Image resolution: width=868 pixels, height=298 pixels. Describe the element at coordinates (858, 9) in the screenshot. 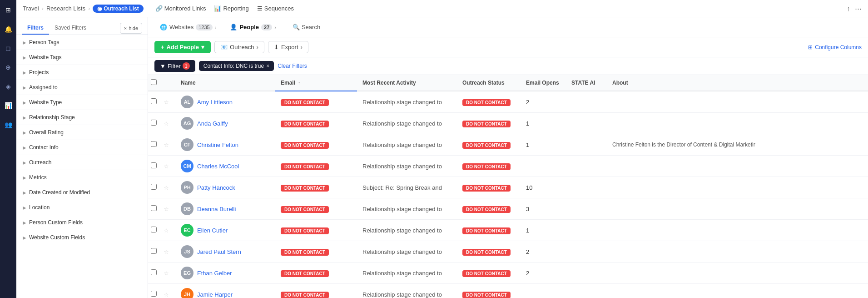

I see `more-icon: ⋯` at that location.